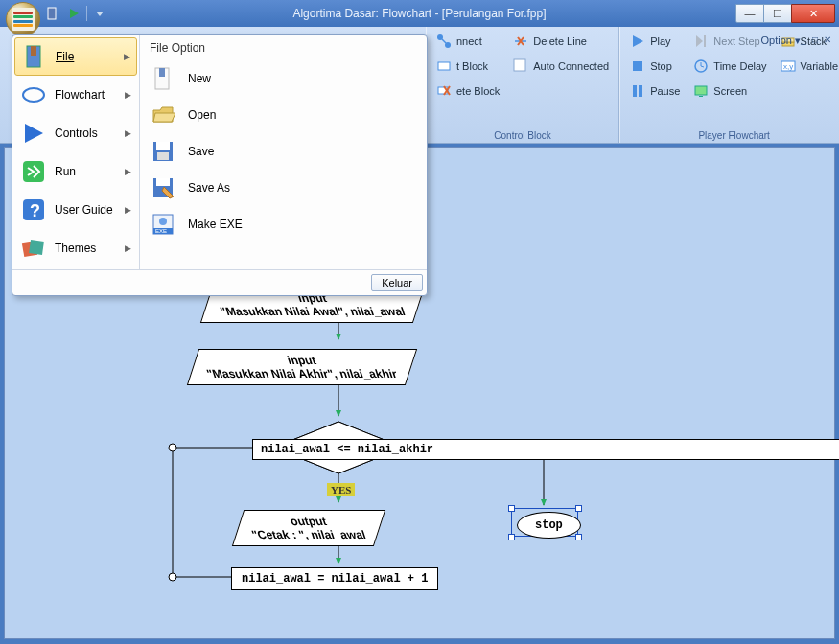 Image resolution: width=839 pixels, height=644 pixels. I want to click on label: Save, so click(201, 151).